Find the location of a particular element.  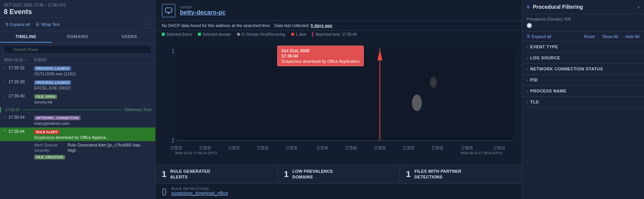

expand-arrow-icon: ˅ is located at coordinates (6, 132).